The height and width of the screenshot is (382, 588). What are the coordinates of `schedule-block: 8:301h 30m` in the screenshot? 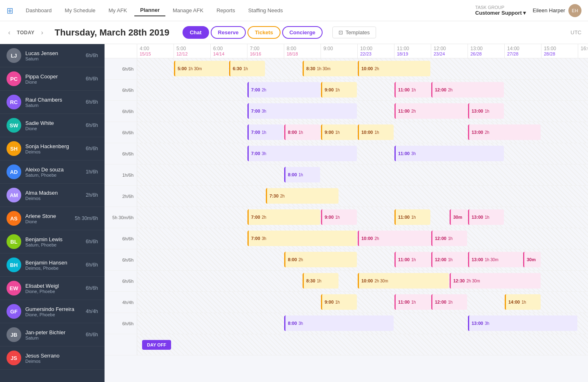 It's located at (330, 69).